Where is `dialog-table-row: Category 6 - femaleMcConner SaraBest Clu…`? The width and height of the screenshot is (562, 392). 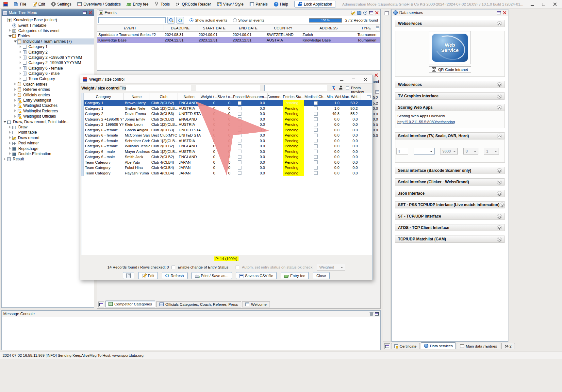 dialog-table-row: Category 6 - femaleMcConner SaraBest Clu… is located at coordinates (227, 135).